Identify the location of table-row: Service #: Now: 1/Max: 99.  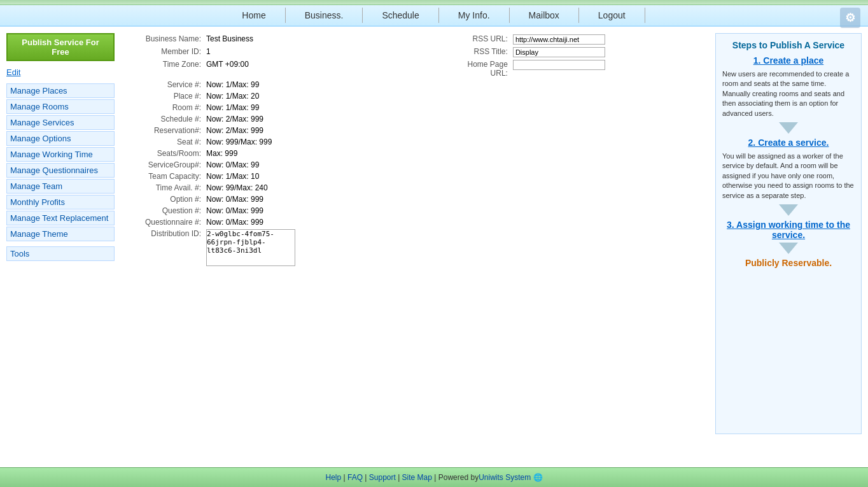
(415, 85).